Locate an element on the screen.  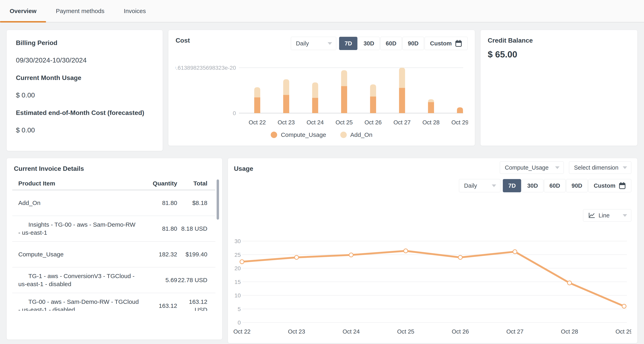
svg-text: Oct 24 is located at coordinates (315, 122).